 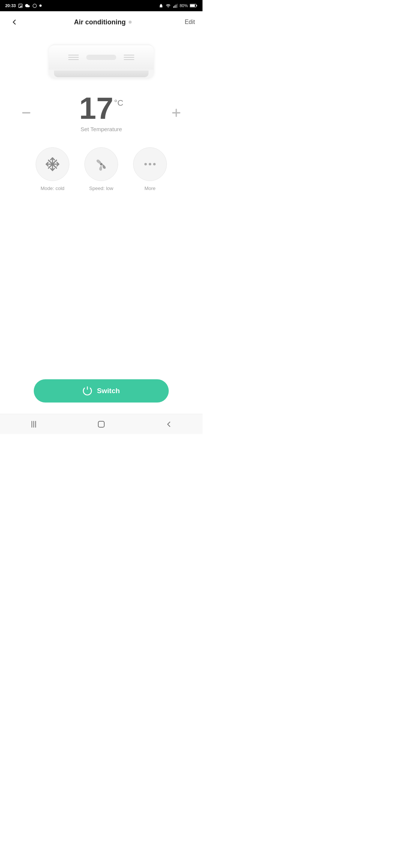 What do you see at coordinates (103, 22) in the screenshot?
I see `header-title-wrap: Air conditioning` at bounding box center [103, 22].